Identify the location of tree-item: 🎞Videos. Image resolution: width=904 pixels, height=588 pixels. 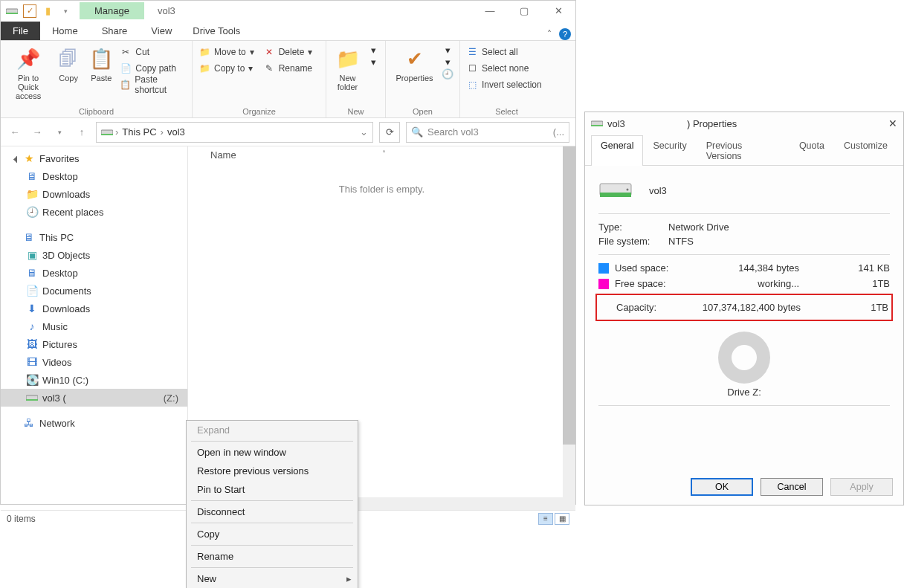
(94, 362).